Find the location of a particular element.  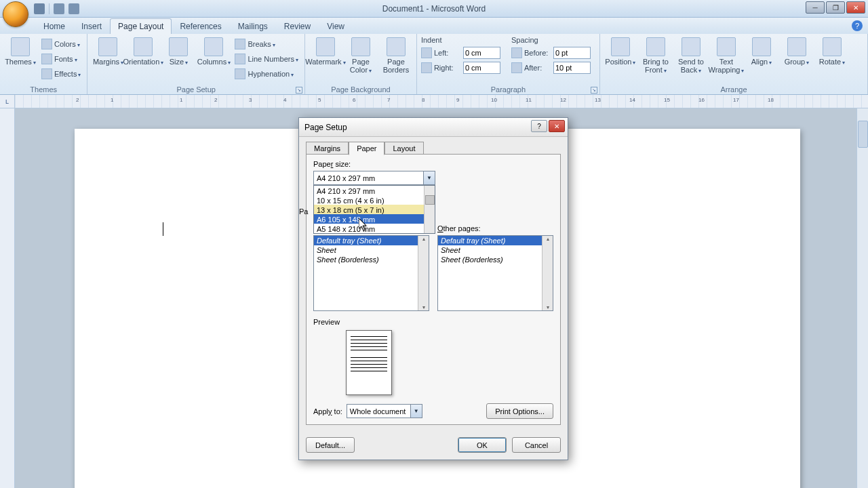

themes-button: Themes is located at coordinates (20, 52).